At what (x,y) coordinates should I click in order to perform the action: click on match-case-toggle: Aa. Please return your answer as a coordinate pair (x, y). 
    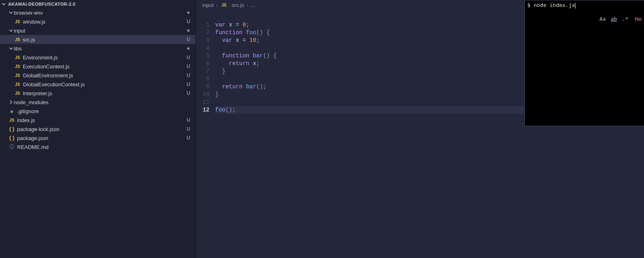
    Looking at the image, I should click on (603, 19).